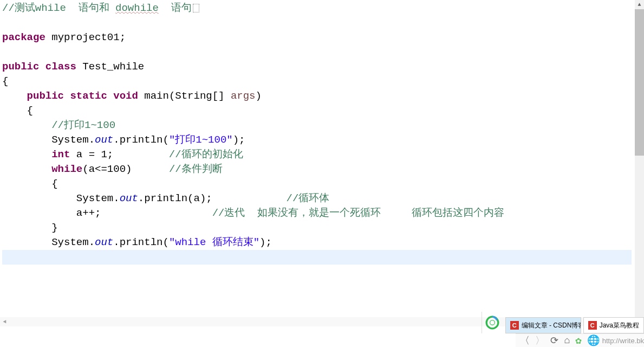 Image resolution: width=644 pixels, height=347 pixels. What do you see at coordinates (639, 158) in the screenshot?
I see `vertical-scrollbar: ▲` at bounding box center [639, 158].